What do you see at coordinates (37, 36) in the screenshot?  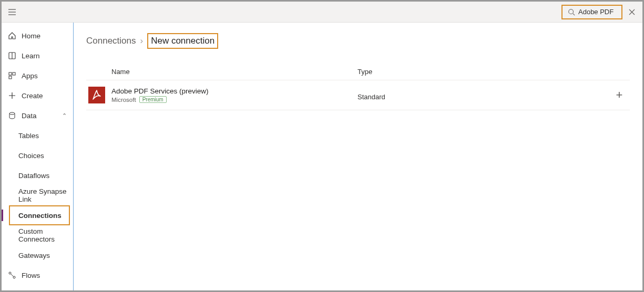 I see `sidebar-item-home: Home` at bounding box center [37, 36].